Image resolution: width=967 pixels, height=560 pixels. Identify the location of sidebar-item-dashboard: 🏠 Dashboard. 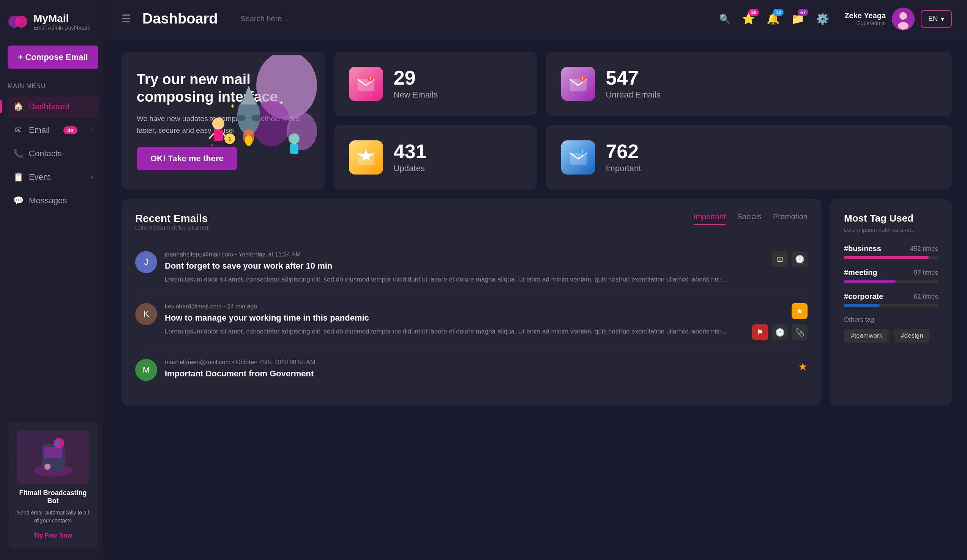
(53, 107).